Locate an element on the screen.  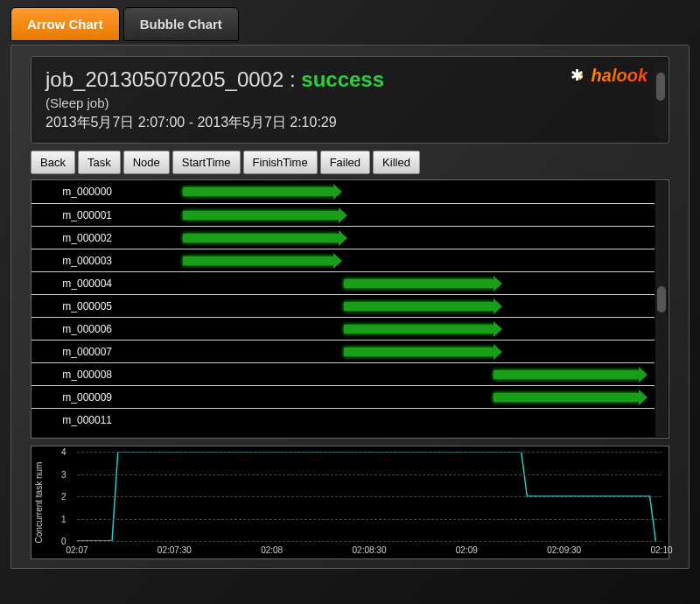
node-button: Node is located at coordinates (147, 163).